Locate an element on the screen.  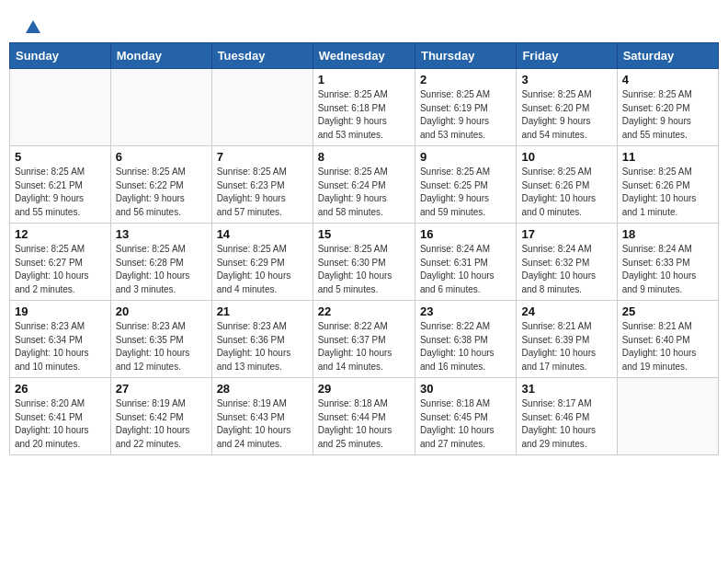
day-info: Sunrise: 8:21 AM Sunset: 6:39 PM Dayligh… is located at coordinates (566, 347).